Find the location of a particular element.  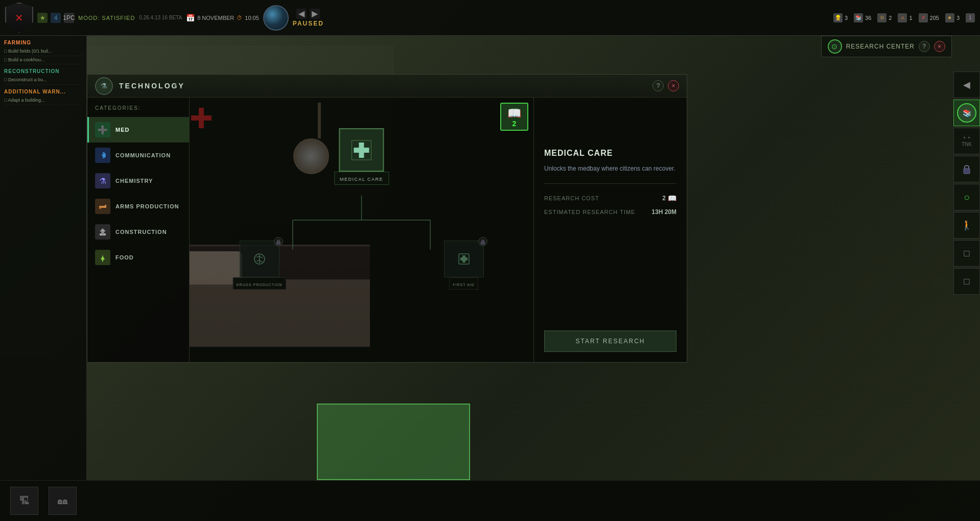

research-resource: 📚 36 is located at coordinates (862, 18).